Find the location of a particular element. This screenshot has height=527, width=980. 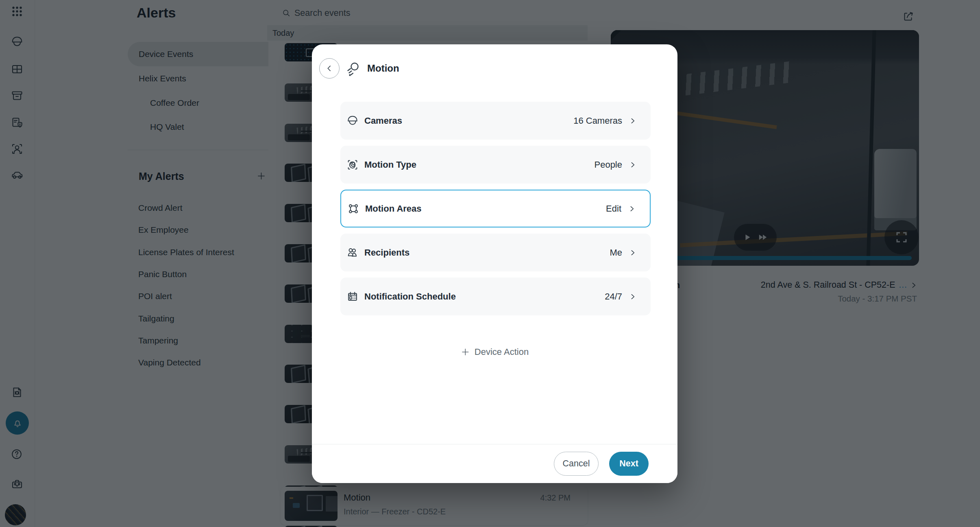

modal-row-cameras: Cameras 16 Cameras is located at coordinates (495, 120).